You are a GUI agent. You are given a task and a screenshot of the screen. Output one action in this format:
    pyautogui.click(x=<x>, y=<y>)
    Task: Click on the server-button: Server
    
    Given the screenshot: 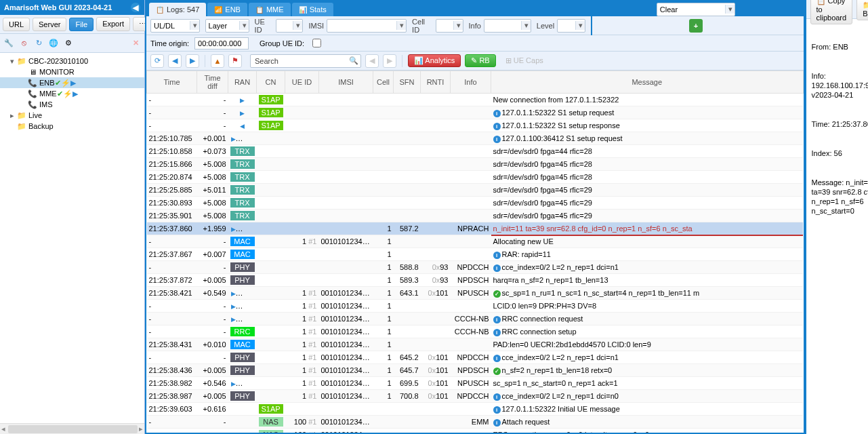 What is the action you would take?
    pyautogui.click(x=49, y=24)
    